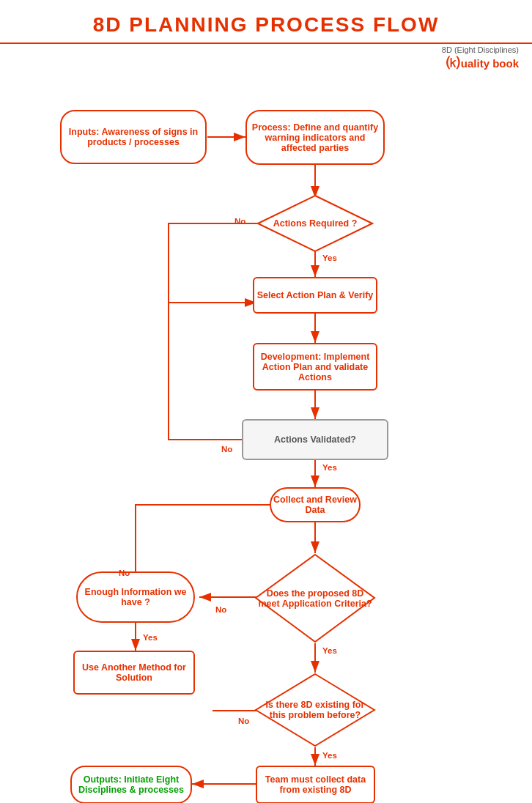 The image size is (532, 803). I want to click on select-action-label: Select Action Plan & Verify, so click(315, 295).